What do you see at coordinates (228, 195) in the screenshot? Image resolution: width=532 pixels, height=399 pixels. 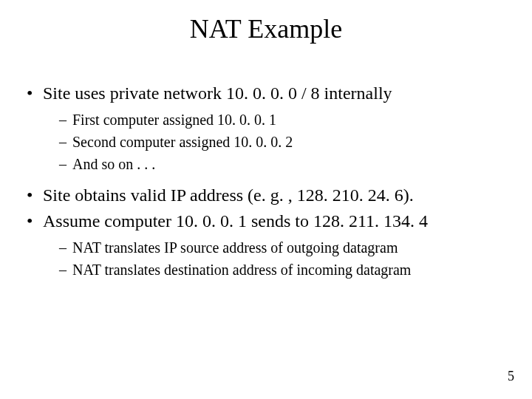 I see `bullet-text: Site obtains valid IP address (e. g. , 1…` at bounding box center [228, 195].